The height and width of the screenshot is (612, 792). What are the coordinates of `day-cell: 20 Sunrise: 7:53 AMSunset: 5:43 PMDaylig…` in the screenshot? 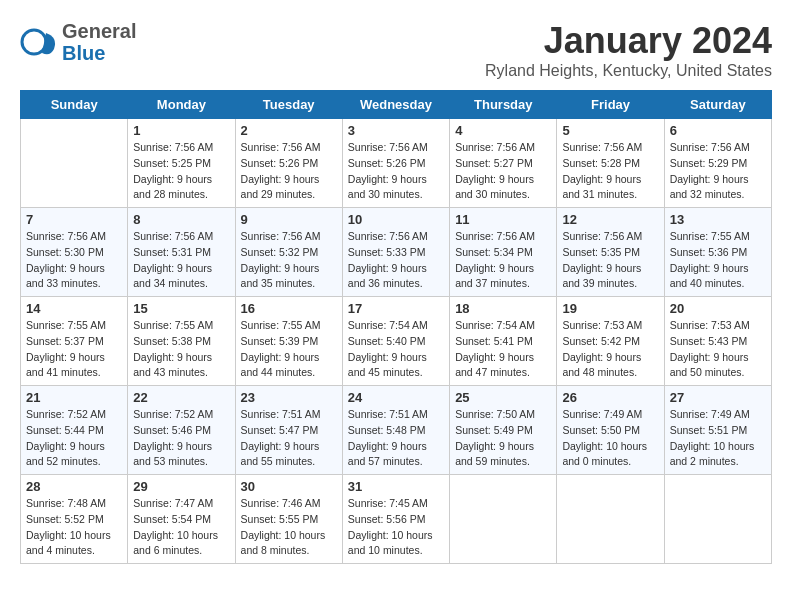 It's located at (718, 342).